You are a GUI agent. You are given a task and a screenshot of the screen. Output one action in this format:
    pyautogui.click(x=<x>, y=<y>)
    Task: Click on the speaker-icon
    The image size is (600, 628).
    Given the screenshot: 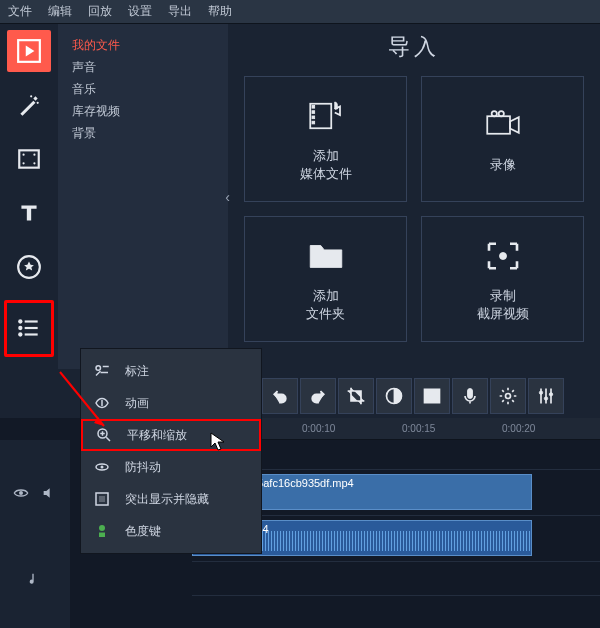 What is the action you would take?
    pyautogui.click(x=49, y=493)
    